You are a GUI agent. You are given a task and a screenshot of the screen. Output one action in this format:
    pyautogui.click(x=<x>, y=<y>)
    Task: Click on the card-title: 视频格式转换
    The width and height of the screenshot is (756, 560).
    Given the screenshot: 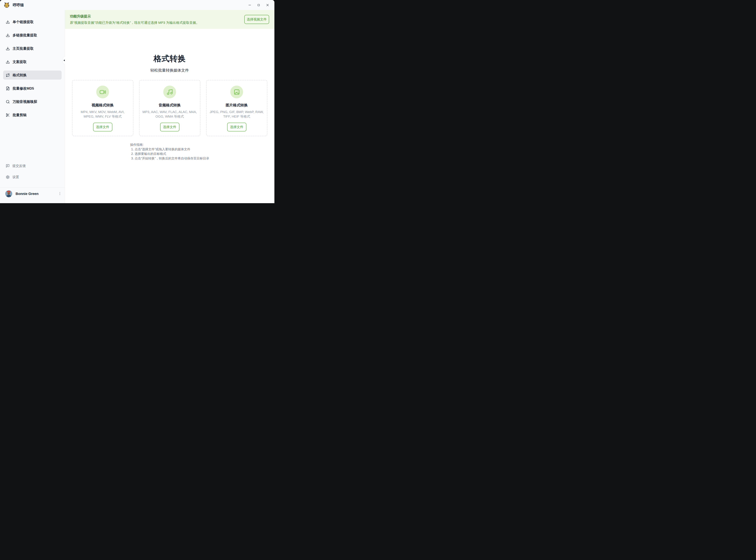 What is the action you would take?
    pyautogui.click(x=103, y=105)
    